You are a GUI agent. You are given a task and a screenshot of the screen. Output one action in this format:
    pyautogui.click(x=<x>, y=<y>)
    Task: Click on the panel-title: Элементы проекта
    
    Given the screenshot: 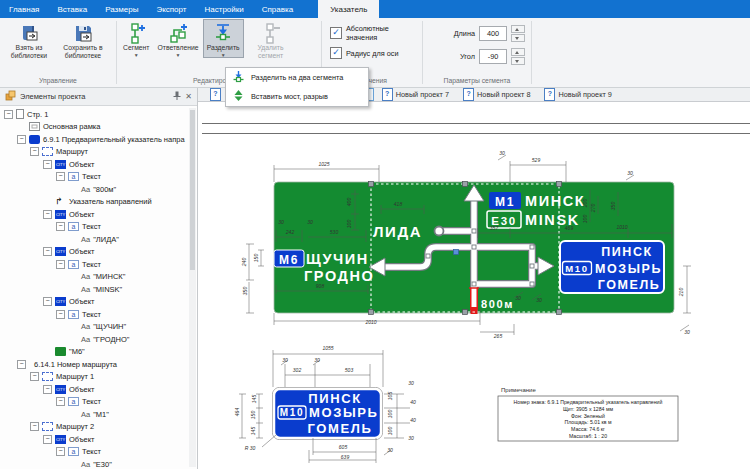 What is the action you would take?
    pyautogui.click(x=53, y=96)
    